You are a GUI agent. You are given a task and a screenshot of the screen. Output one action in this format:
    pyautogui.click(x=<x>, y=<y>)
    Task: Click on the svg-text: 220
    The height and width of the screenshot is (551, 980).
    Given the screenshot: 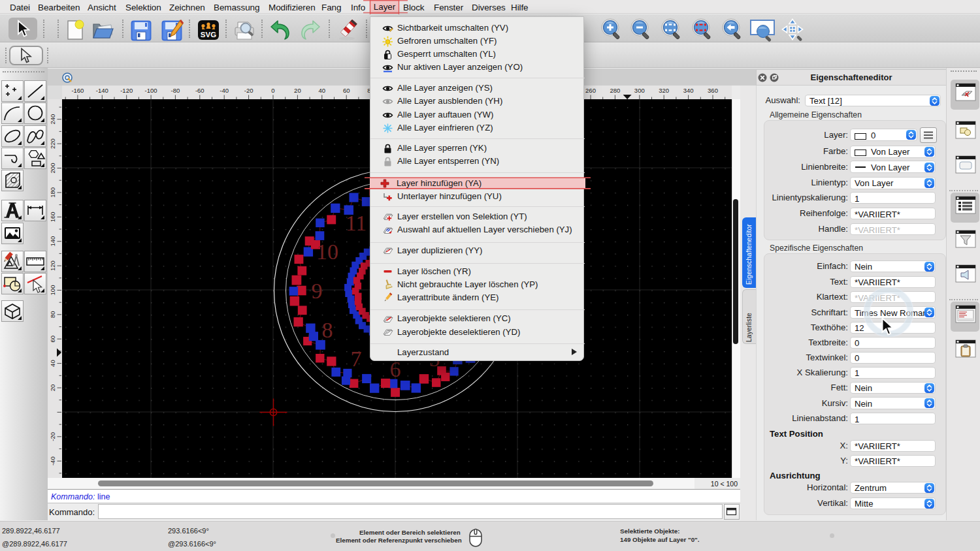 What is the action you would take?
    pyautogui.click(x=52, y=144)
    